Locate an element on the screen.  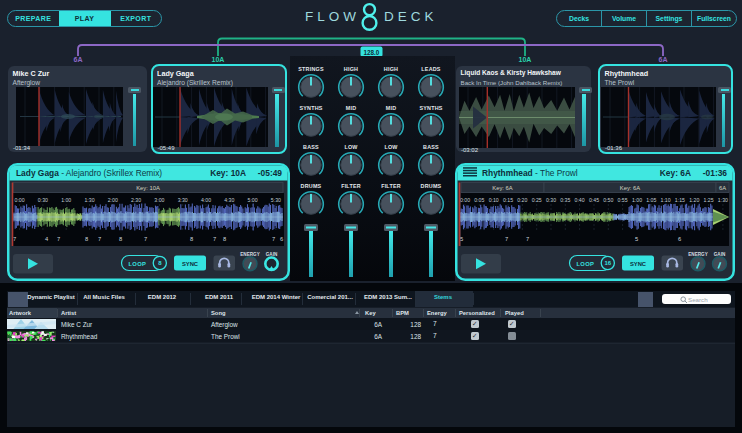
svg-text: 4:00 is located at coordinates (206, 200).